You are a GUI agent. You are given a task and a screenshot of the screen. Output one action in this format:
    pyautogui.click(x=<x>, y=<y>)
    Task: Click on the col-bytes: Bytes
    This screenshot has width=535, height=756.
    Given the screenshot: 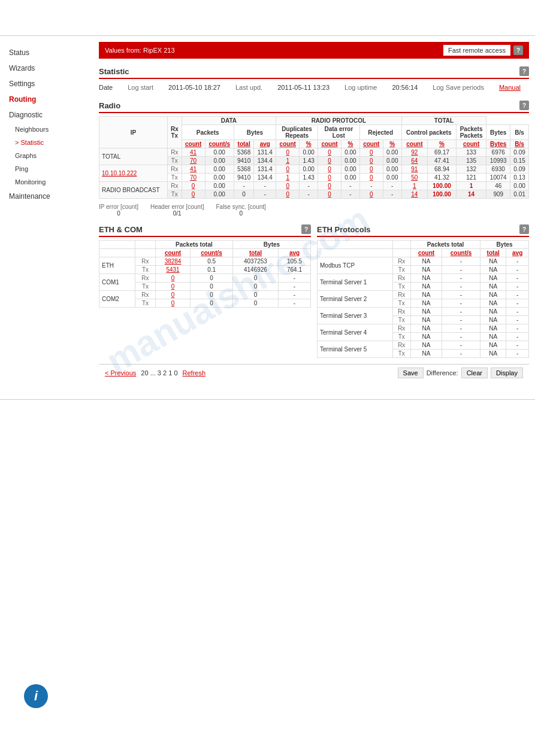 What is the action you would take?
    pyautogui.click(x=255, y=133)
    